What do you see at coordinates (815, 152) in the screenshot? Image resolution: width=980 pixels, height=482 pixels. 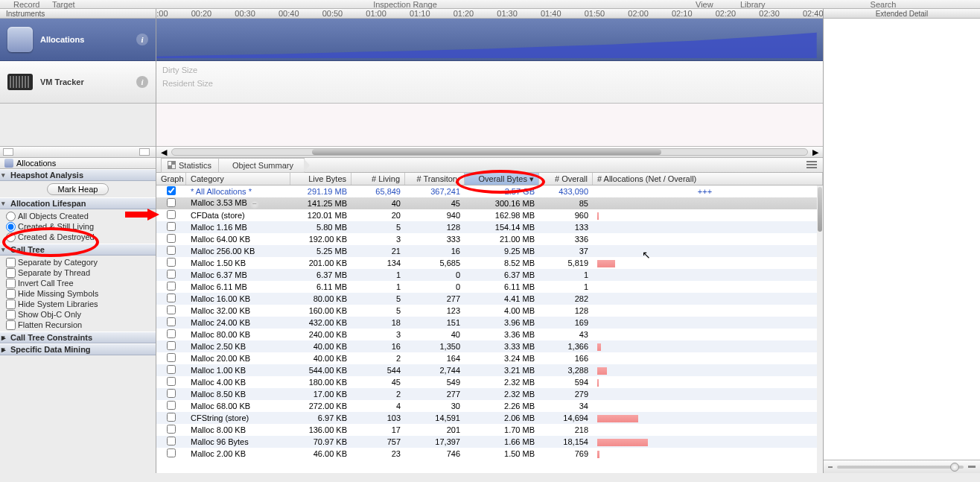 I see `scroll-right-icon: ▶` at bounding box center [815, 152].